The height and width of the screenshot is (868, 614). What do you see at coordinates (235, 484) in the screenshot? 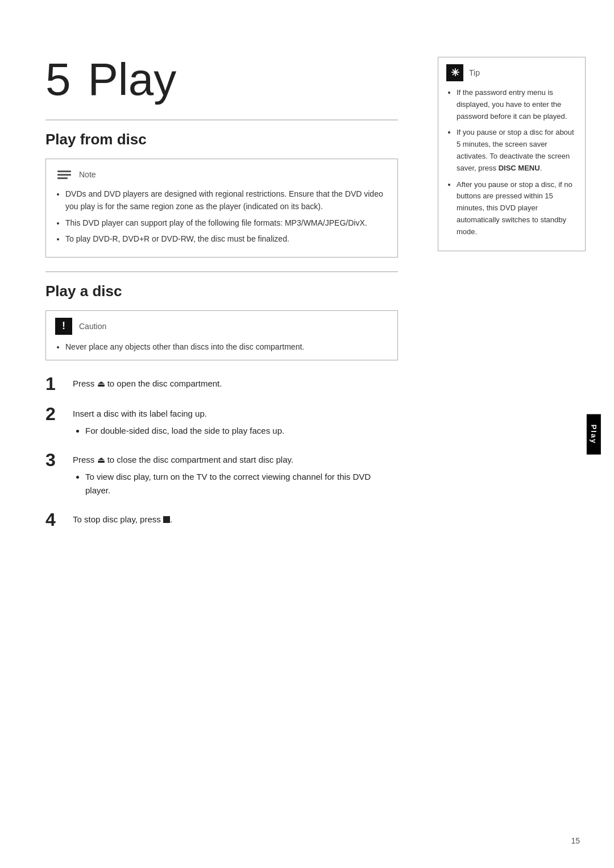
I see `step-3-sublist: To view disc play, turn on the TV to the…` at bounding box center [235, 484].